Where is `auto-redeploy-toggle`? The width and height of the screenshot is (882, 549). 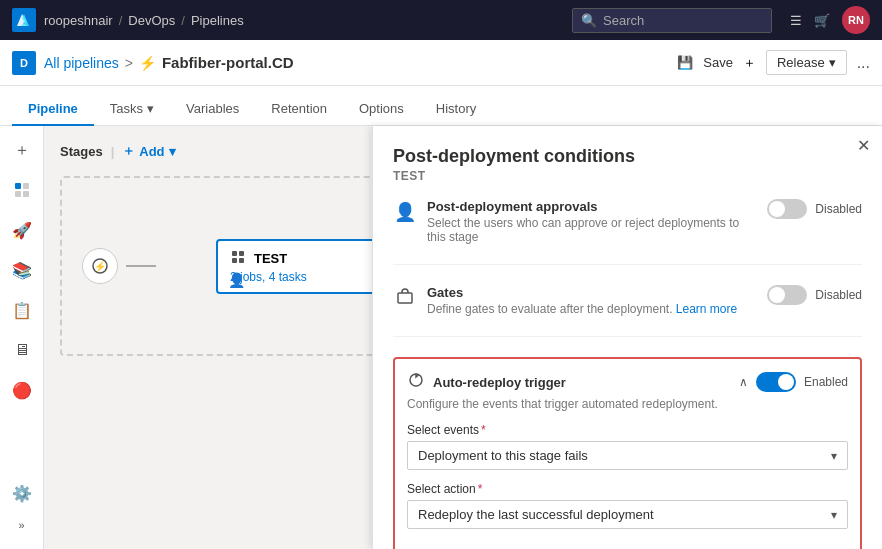 auto-redeploy-toggle is located at coordinates (776, 382).